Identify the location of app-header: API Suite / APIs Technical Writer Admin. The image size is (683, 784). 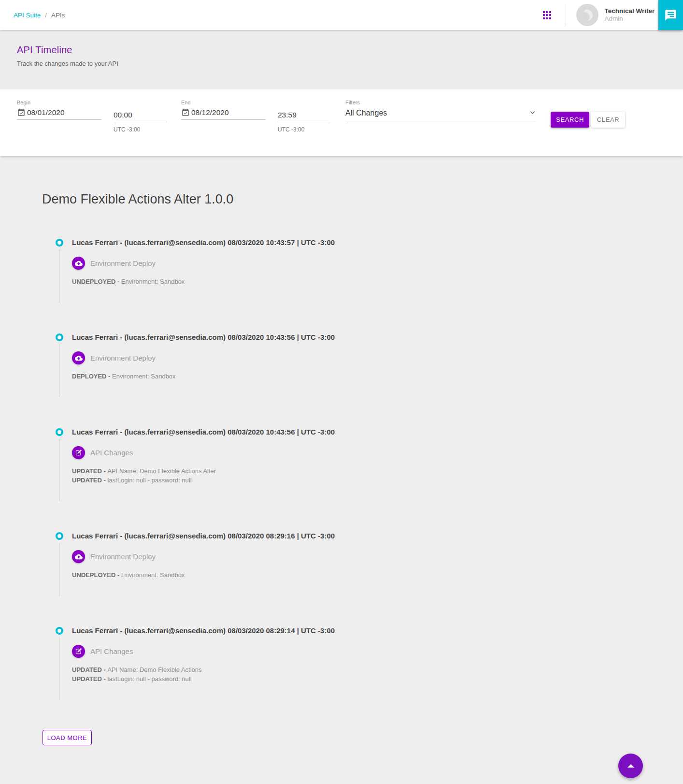
(342, 15).